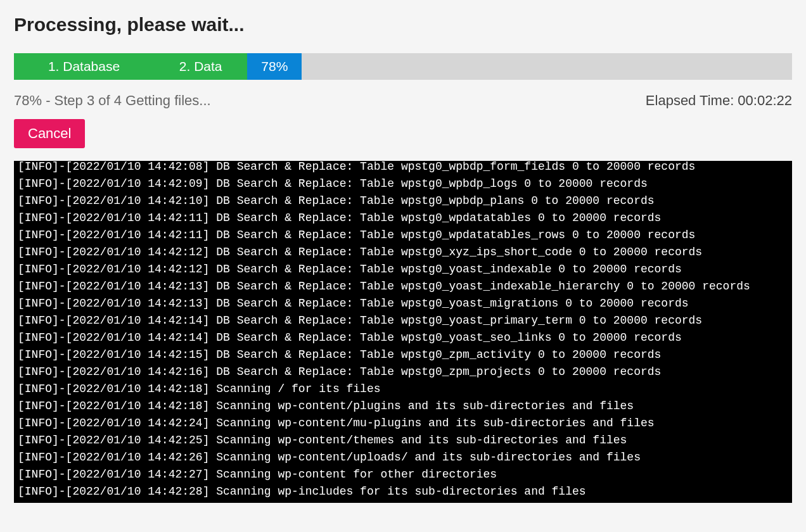 This screenshot has width=806, height=532. I want to click on log-line: [INFO]-[2022/01/10 14:42:16] DB Search &…, so click(403, 372).